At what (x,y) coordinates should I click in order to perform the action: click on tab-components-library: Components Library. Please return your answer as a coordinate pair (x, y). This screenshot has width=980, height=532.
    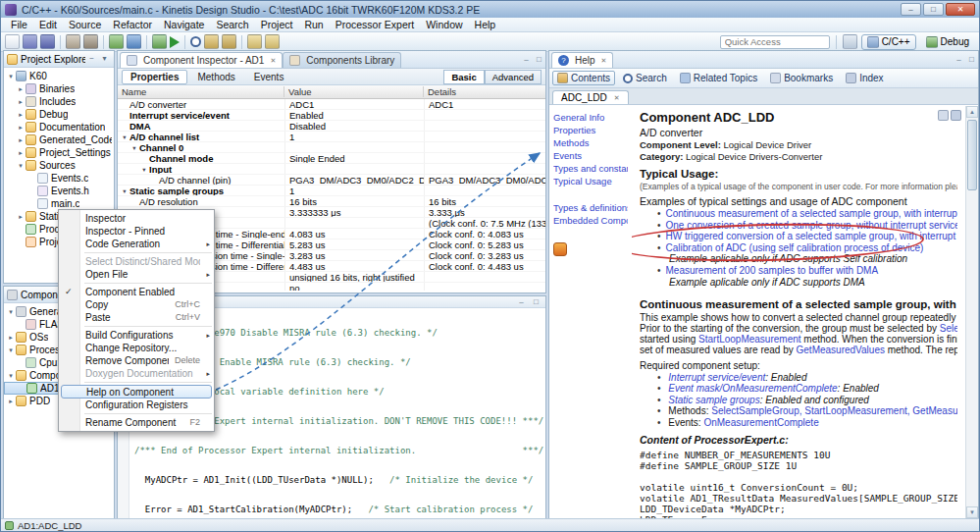
    Looking at the image, I should click on (341, 60).